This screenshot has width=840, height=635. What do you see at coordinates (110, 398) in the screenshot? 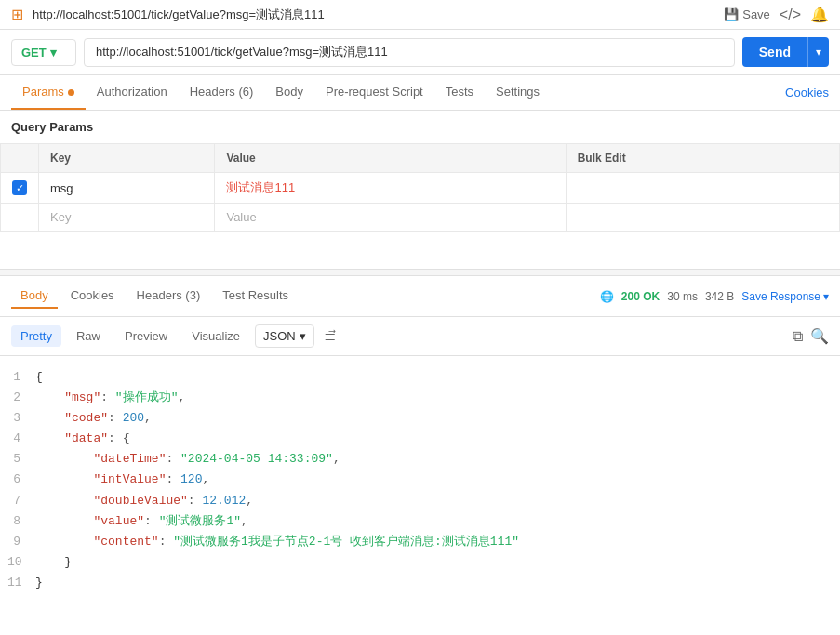
I see `line-content: "msg": "操作成功",` at bounding box center [110, 398].